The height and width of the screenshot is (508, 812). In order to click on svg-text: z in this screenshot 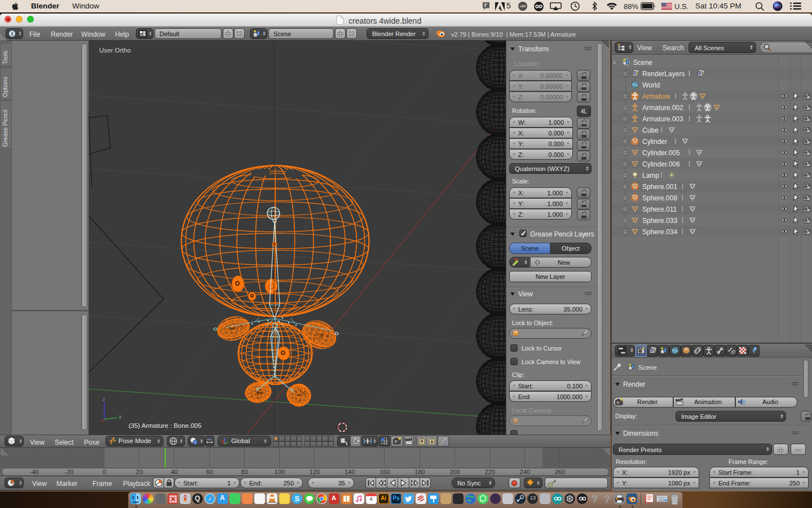, I will do `click(104, 399)`.